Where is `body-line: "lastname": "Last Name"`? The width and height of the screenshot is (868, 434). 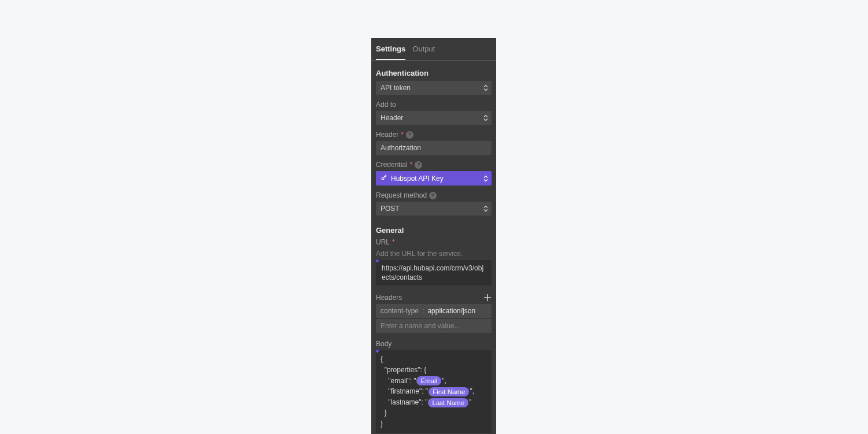
body-line: "lastname": "Last Name" is located at coordinates (434, 402).